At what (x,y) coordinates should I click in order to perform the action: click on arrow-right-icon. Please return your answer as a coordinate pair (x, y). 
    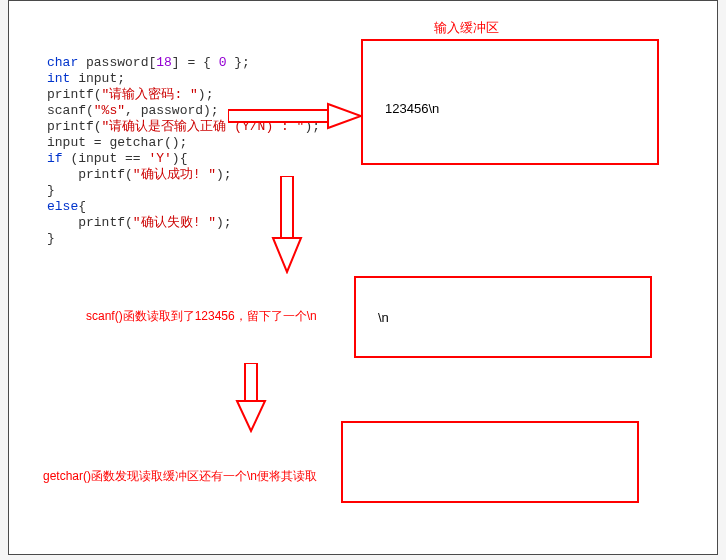
    Looking at the image, I should click on (296, 118).